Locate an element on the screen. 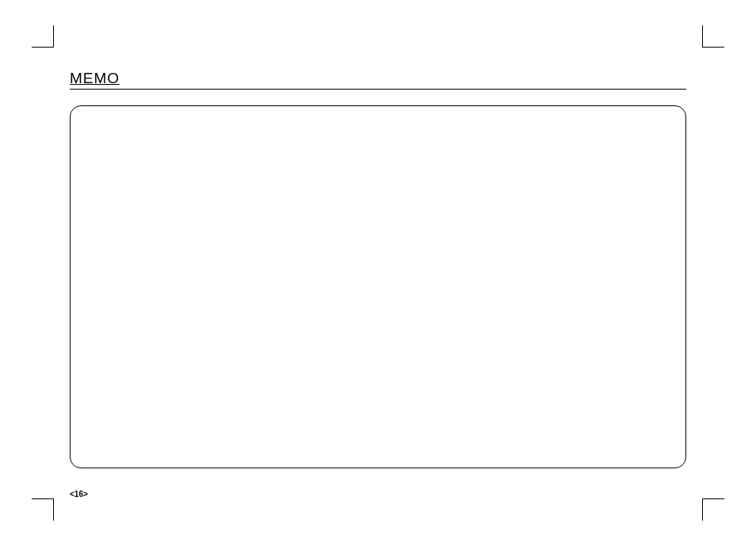 The height and width of the screenshot is (546, 756). page-number: <16> is located at coordinates (79, 494).